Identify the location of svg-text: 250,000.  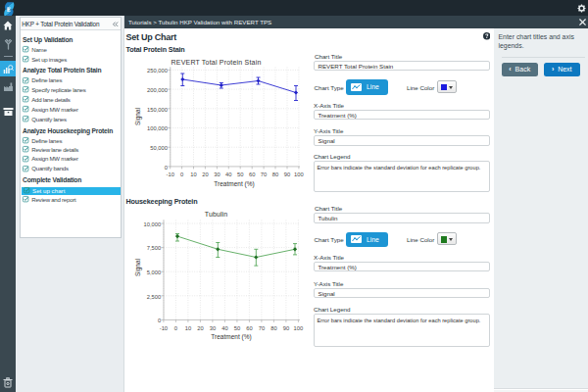
(157, 71).